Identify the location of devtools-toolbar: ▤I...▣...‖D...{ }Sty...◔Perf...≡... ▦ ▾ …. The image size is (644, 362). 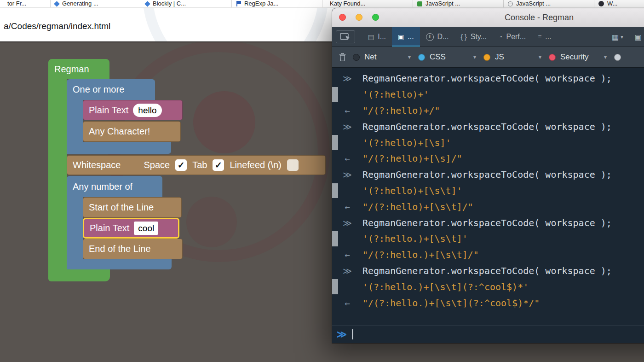
(488, 37).